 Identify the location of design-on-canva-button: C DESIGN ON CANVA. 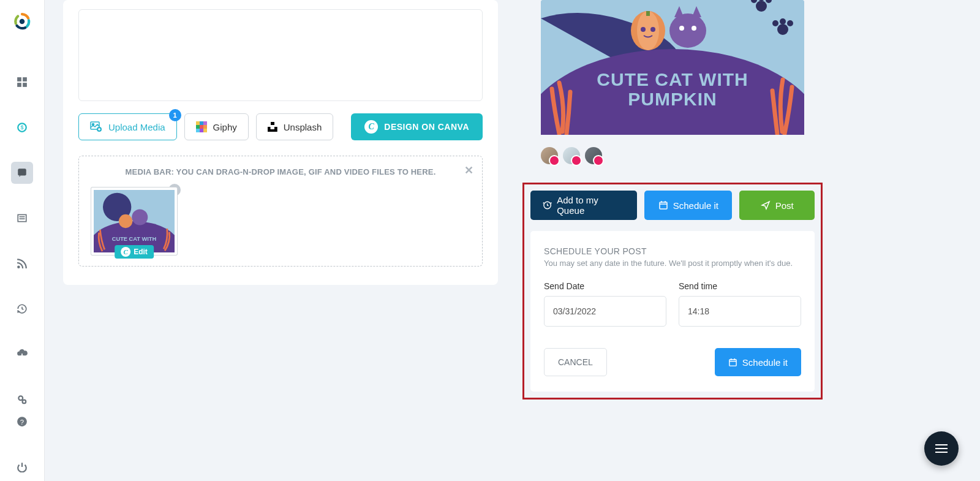
(417, 127).